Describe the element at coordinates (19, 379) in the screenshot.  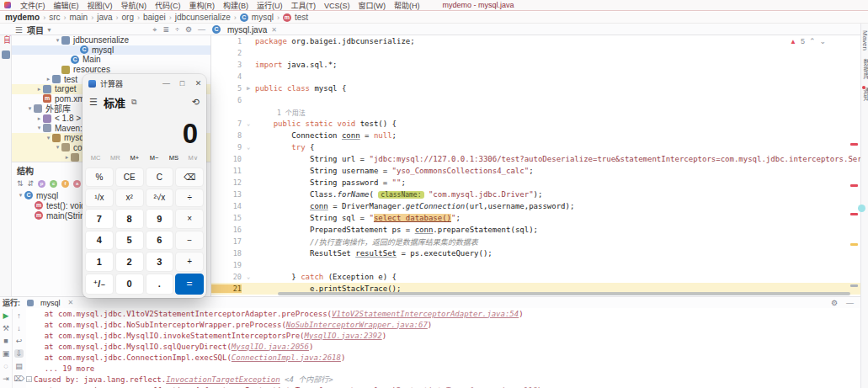
I see `clear-icon: ⌦` at that location.